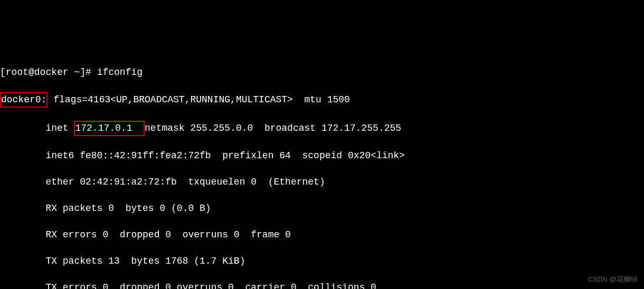 This screenshot has width=644, height=289. What do you see at coordinates (613, 280) in the screenshot?
I see `watermark: CSDN @花狮66` at bounding box center [613, 280].